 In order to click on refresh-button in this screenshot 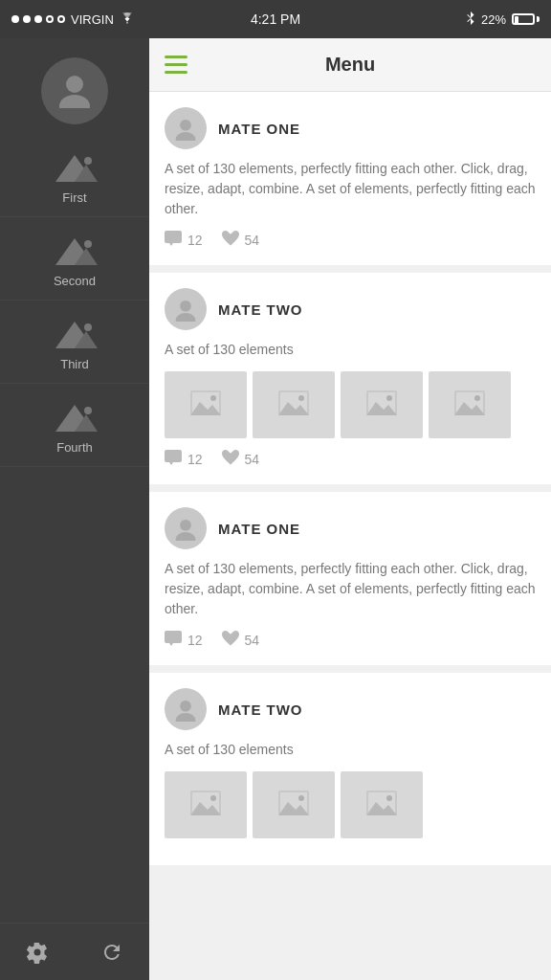, I will do `click(112, 951)`.